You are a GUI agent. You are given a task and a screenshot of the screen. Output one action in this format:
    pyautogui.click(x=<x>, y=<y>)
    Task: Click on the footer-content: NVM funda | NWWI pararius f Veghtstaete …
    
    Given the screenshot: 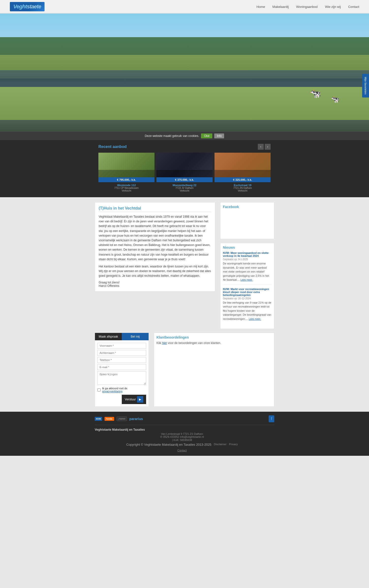 What is the action you would take?
    pyautogui.click(x=184, y=434)
    